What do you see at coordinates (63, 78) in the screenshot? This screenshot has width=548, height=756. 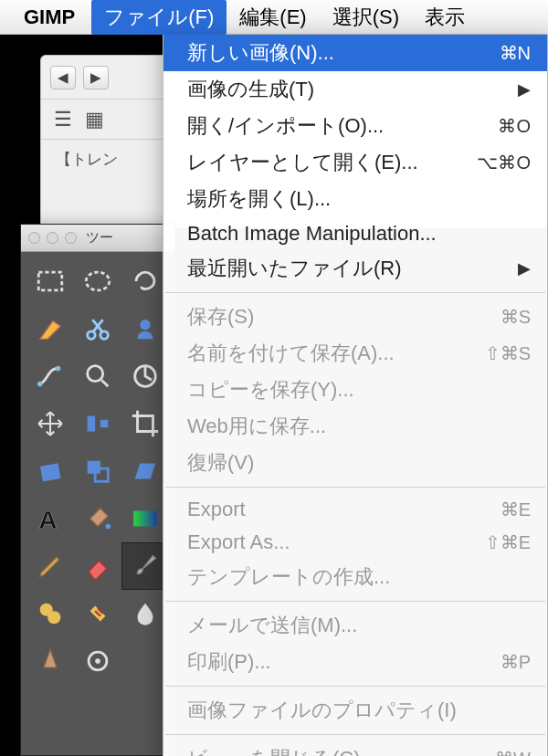 I see `nav-back-button: ◀` at bounding box center [63, 78].